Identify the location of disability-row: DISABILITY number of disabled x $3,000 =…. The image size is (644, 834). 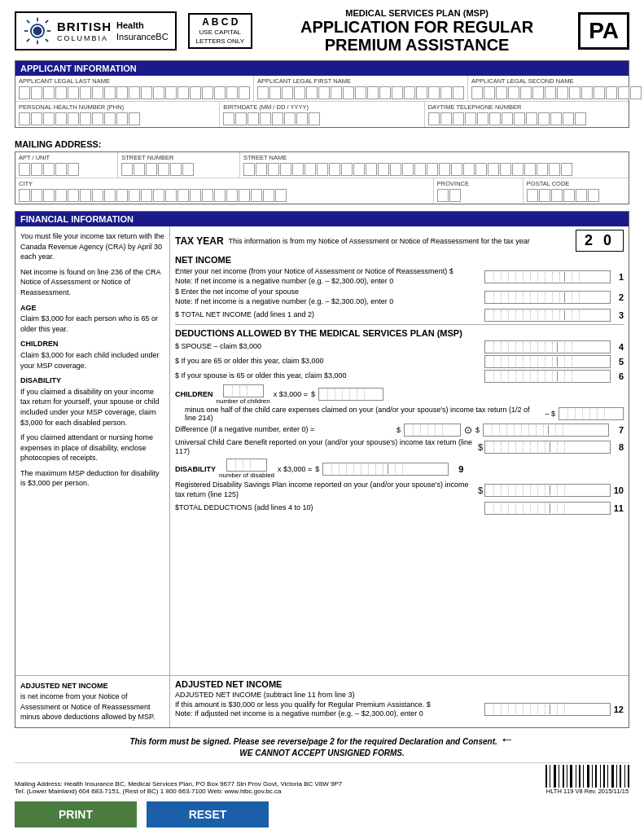
(399, 469).